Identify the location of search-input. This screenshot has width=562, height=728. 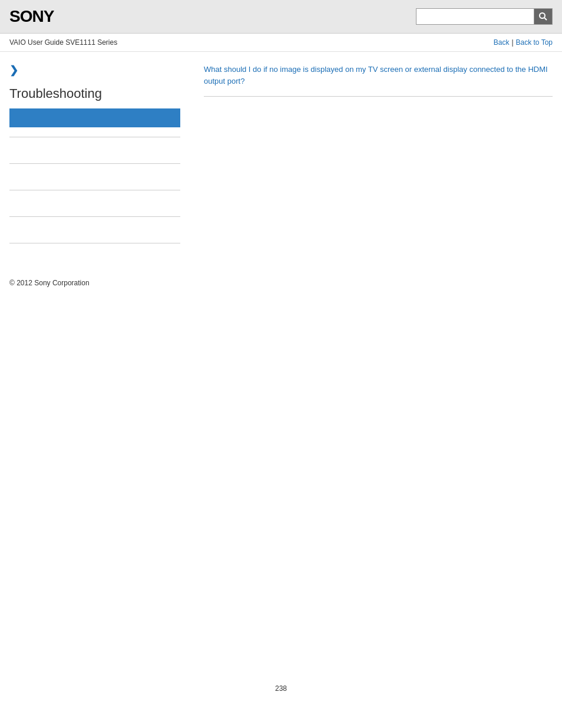
(475, 17).